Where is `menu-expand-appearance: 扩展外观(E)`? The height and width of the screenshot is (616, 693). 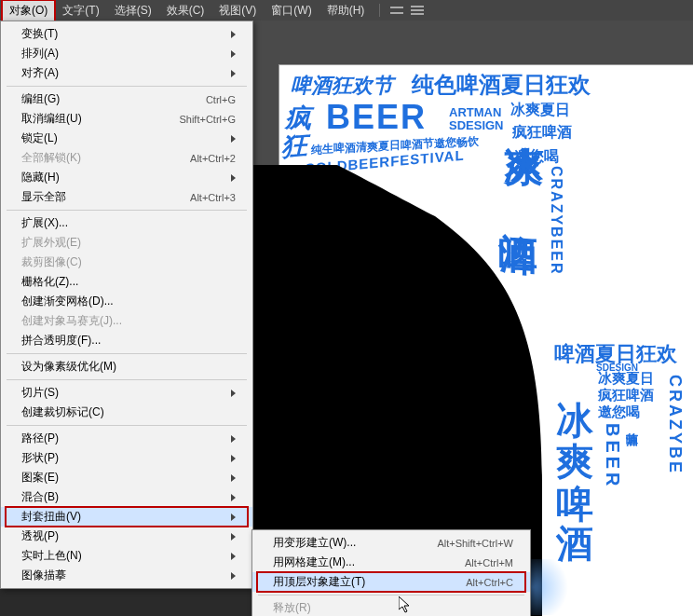
menu-expand-appearance: 扩展外观(E) is located at coordinates (127, 242).